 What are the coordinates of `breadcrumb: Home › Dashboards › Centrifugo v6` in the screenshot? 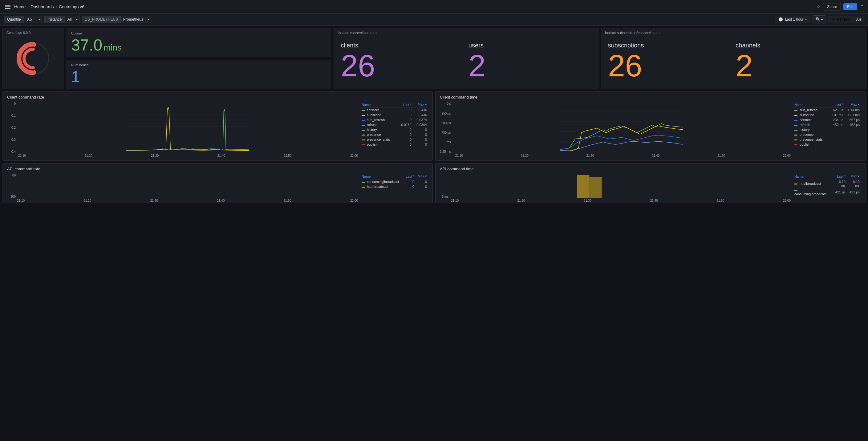 It's located at (414, 7).